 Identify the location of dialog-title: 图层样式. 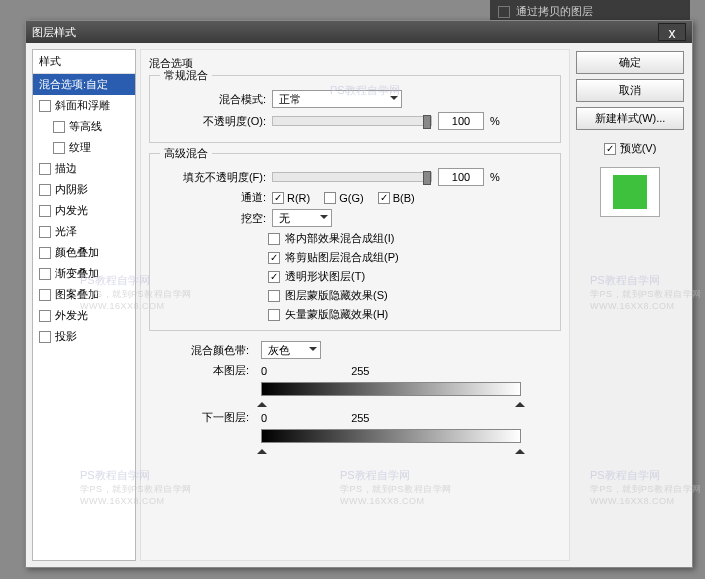
(345, 32).